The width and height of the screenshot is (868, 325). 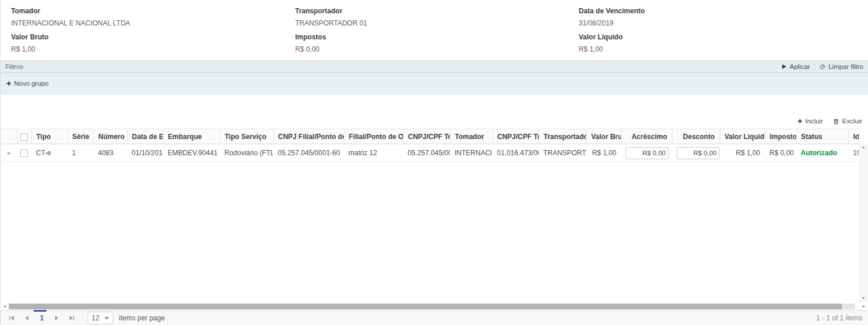 I want to click on last-page-button, so click(x=72, y=318).